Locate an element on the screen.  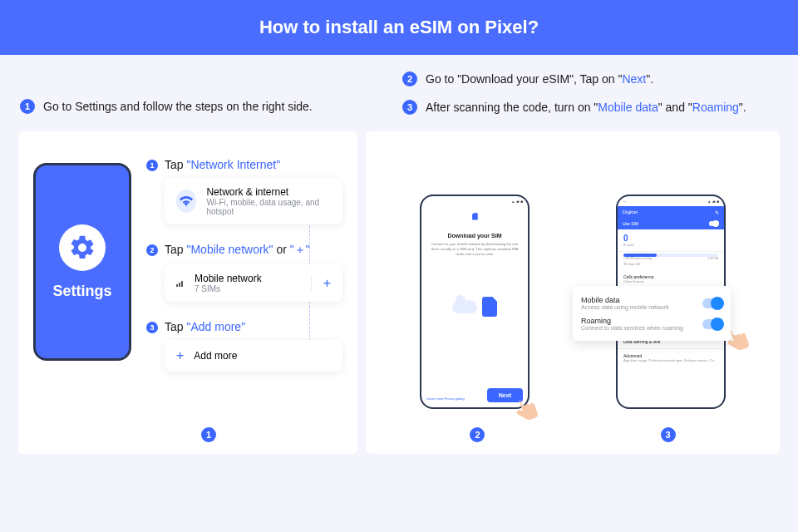
advanced: Advanced App data usage, Preferred netwo… is located at coordinates (671, 357).